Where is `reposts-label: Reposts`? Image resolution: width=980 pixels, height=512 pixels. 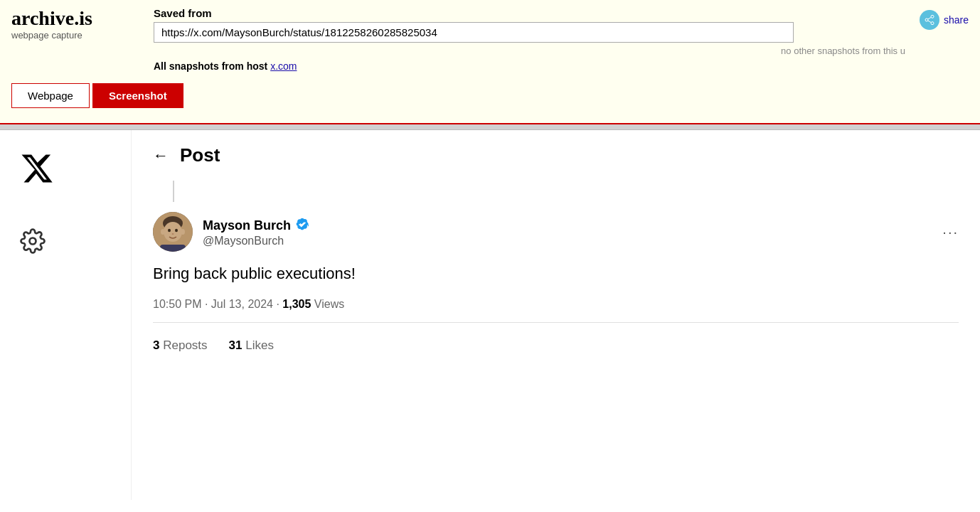 reposts-label: Reposts is located at coordinates (183, 346).